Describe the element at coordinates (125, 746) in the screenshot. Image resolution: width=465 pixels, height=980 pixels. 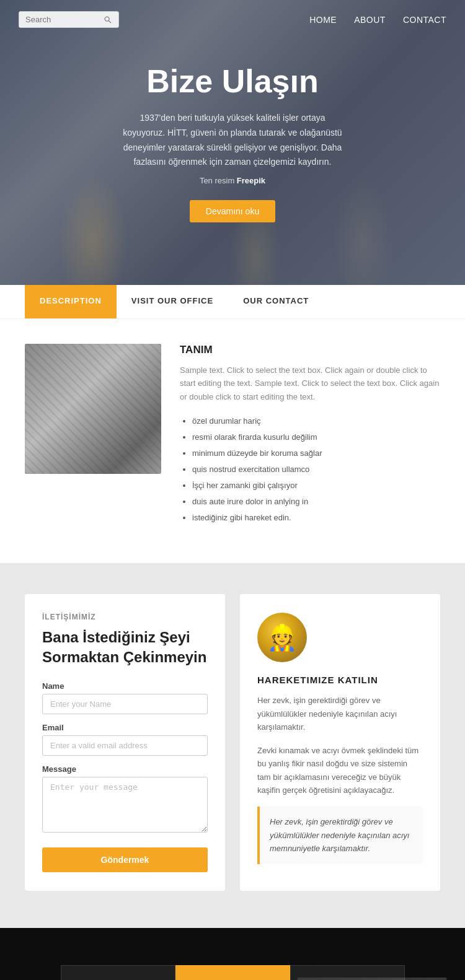
I see `email-input` at that location.